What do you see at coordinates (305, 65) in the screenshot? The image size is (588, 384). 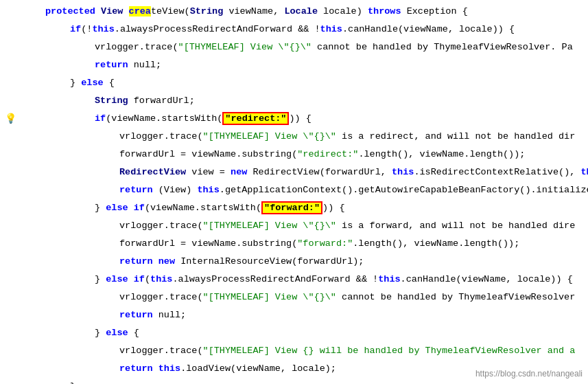 I see `line-content-4: return null;` at bounding box center [305, 65].